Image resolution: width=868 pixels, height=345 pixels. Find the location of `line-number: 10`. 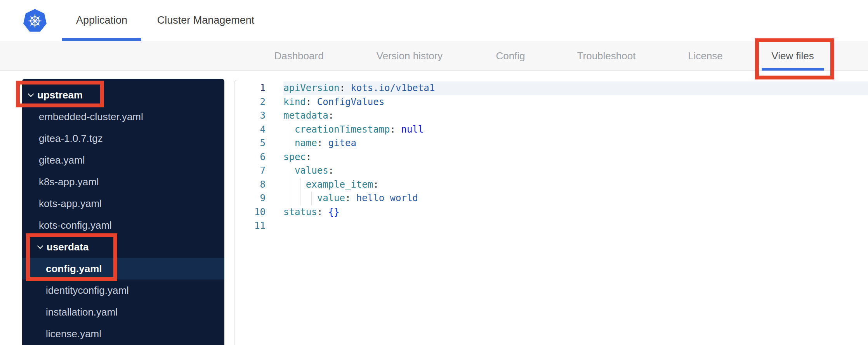

line-number: 10 is located at coordinates (259, 212).